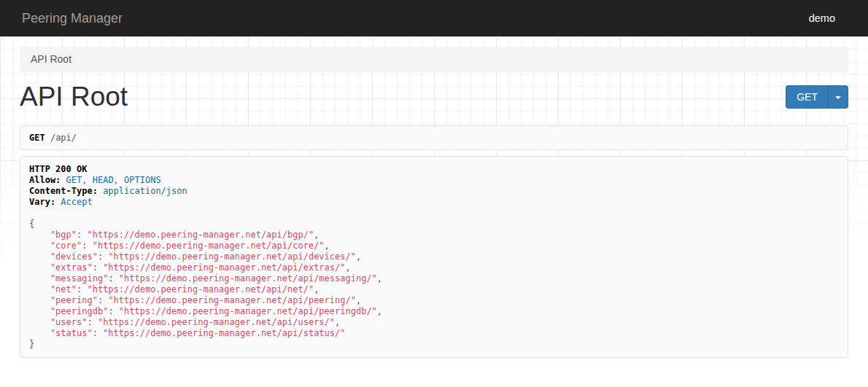 The height and width of the screenshot is (387, 868). I want to click on json-key: "status", so click(71, 333).